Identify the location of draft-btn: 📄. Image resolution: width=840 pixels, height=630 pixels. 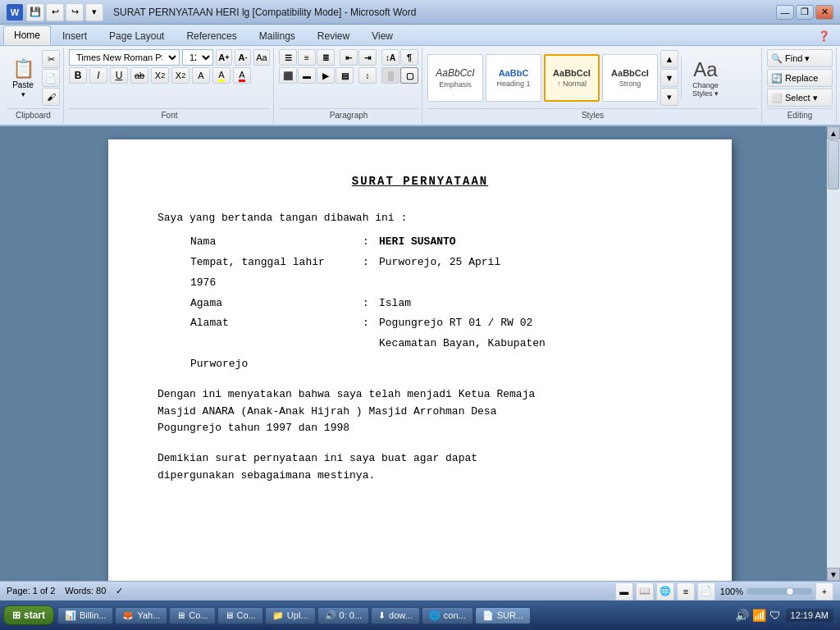
(706, 591).